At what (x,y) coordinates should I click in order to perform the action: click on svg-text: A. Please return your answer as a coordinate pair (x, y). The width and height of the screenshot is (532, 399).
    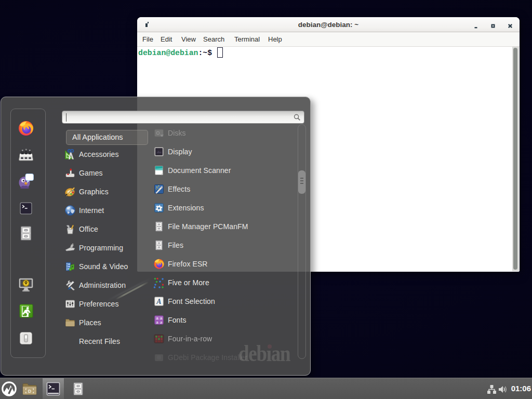
    Looking at the image, I should click on (158, 301).